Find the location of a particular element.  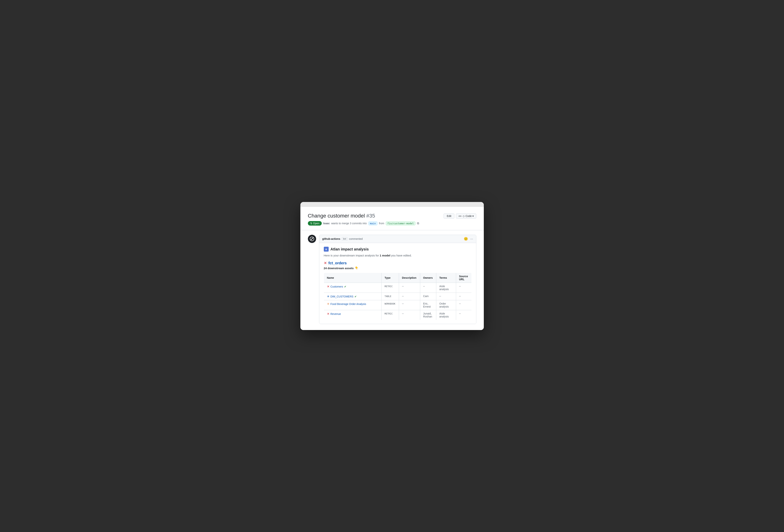

code-button: <> ◇ Code ▾ is located at coordinates (466, 216).